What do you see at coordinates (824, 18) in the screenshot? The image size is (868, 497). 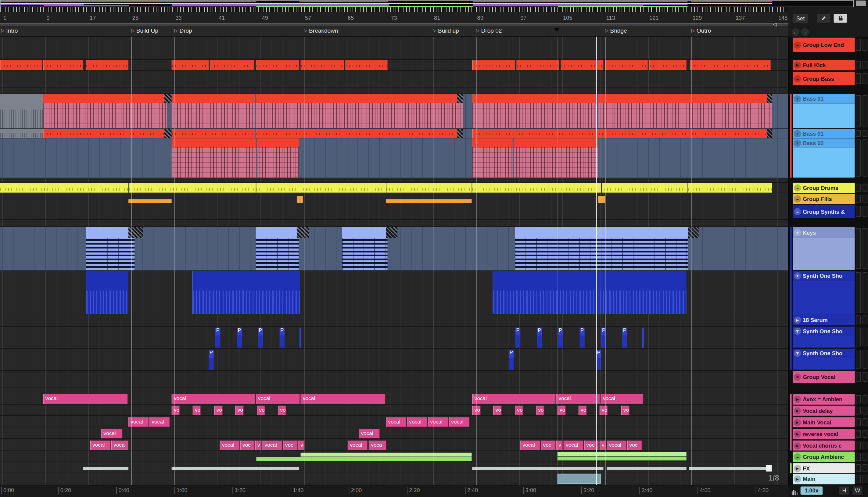 I see `draw-mode-button` at bounding box center [824, 18].